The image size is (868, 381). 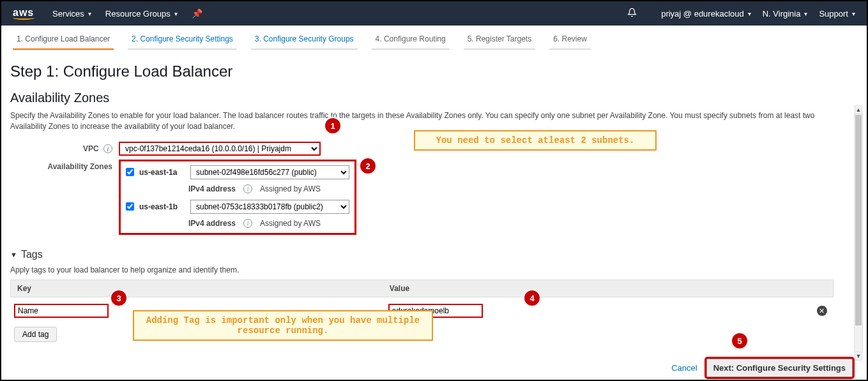 What do you see at coordinates (65, 165) in the screenshot?
I see `az-label: Availability Zones` at bounding box center [65, 165].